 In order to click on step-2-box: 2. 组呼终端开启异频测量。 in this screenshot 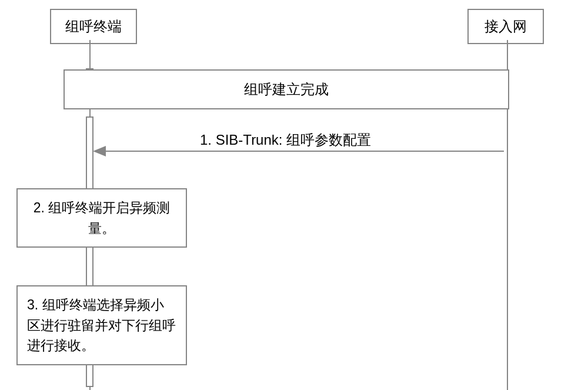, I will do `click(102, 218)`.